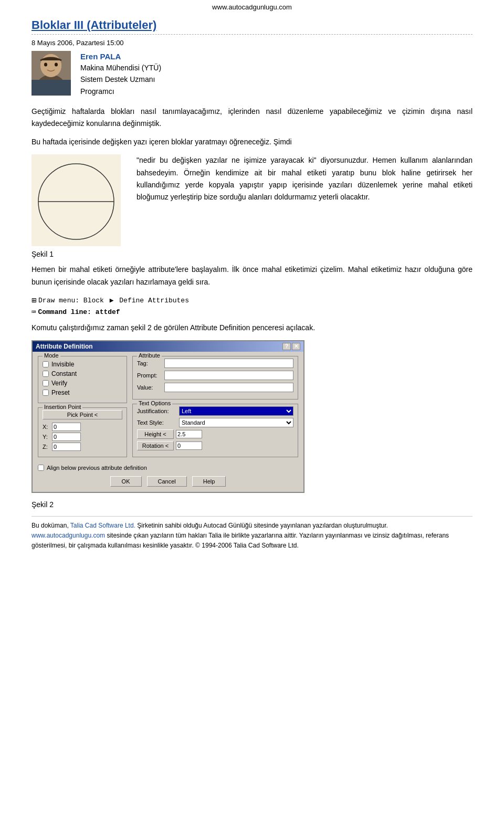  Describe the element at coordinates (82, 383) in the screenshot. I see `verify-row: Verify` at that location.